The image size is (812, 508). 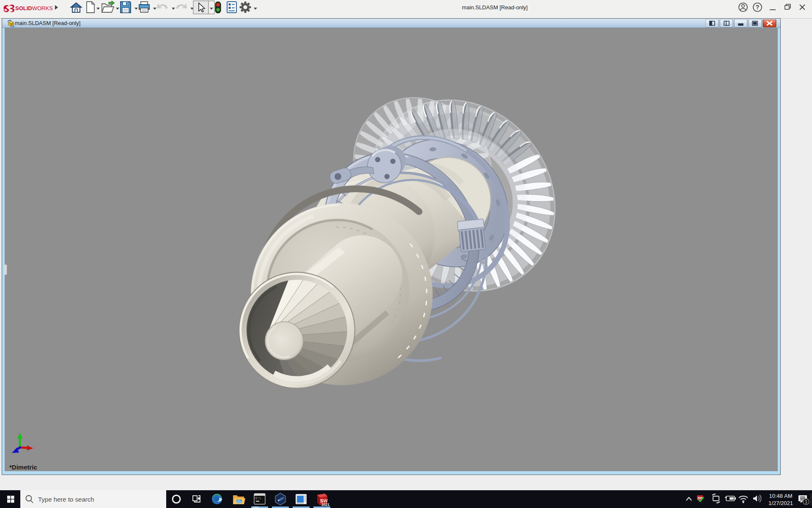 I want to click on svg-text: Type here to search, so click(x=66, y=500).